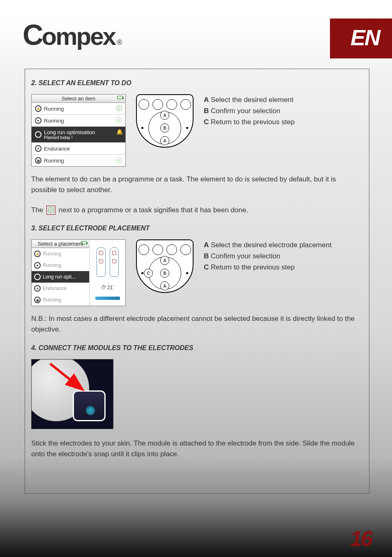  I want to click on screen-titlebar: Select a placement, so click(60, 244).